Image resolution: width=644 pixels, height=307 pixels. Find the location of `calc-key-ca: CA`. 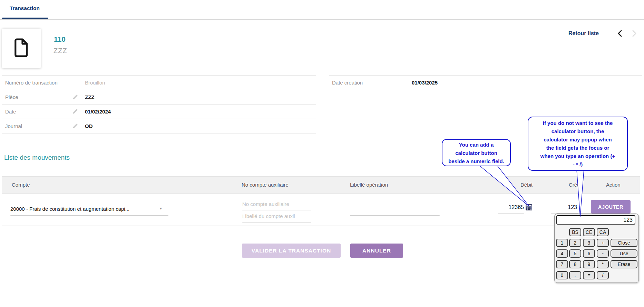

calc-key-ca: CA is located at coordinates (603, 232).